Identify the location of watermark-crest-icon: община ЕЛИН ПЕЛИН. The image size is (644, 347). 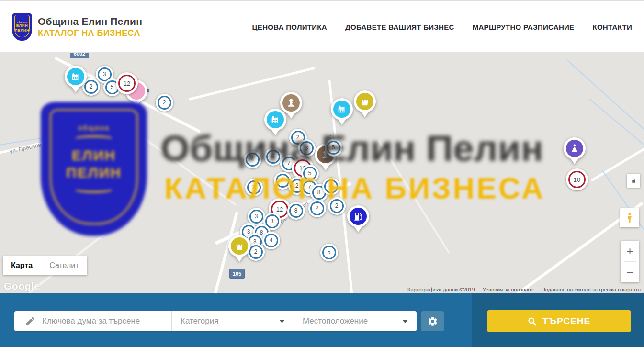
(94, 169).